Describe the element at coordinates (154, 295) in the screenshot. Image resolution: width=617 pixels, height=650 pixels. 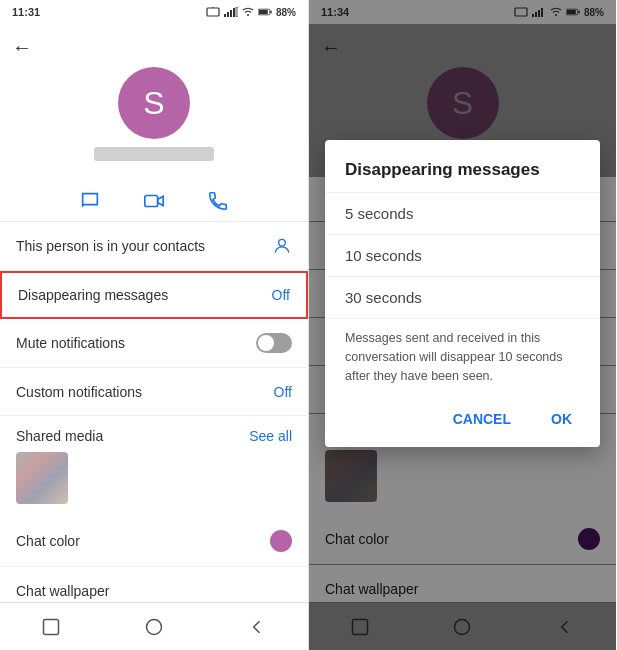
I see `disappearing-messages-item: Disappearing messages Off` at that location.